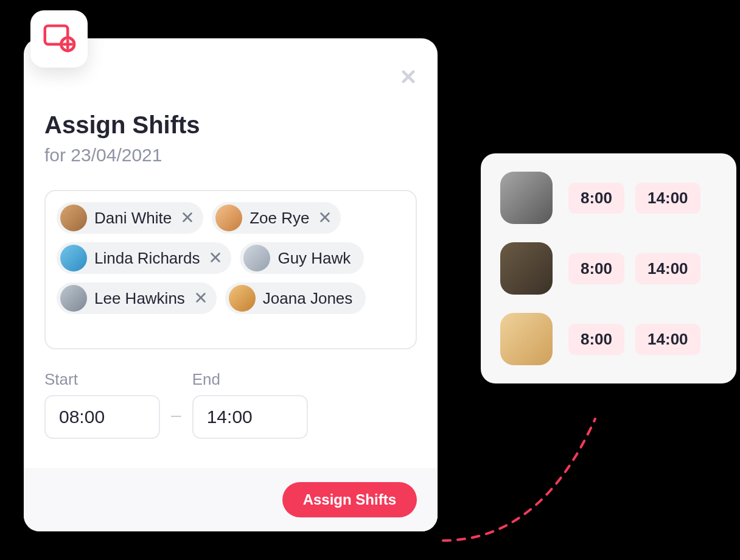 This screenshot has width=740, height=560. What do you see at coordinates (144, 258) in the screenshot?
I see `person-chip: Linda Richards` at bounding box center [144, 258].